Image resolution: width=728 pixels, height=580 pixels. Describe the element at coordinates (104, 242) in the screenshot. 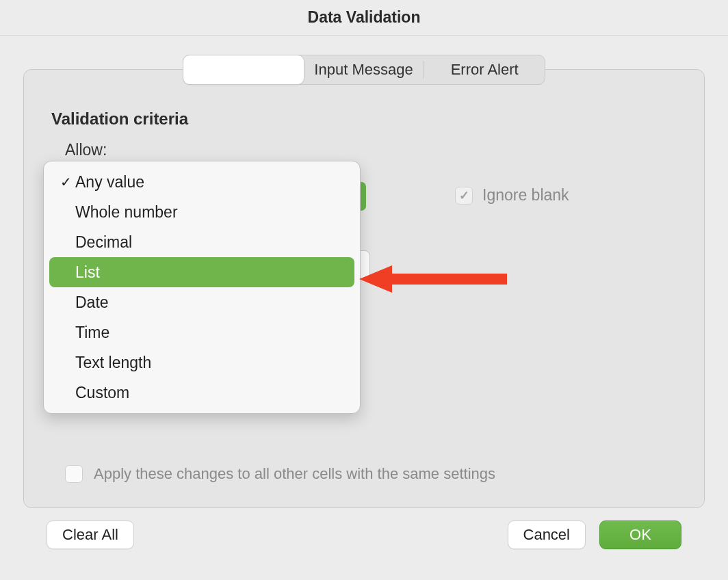

I see `option-label: Decimal` at that location.